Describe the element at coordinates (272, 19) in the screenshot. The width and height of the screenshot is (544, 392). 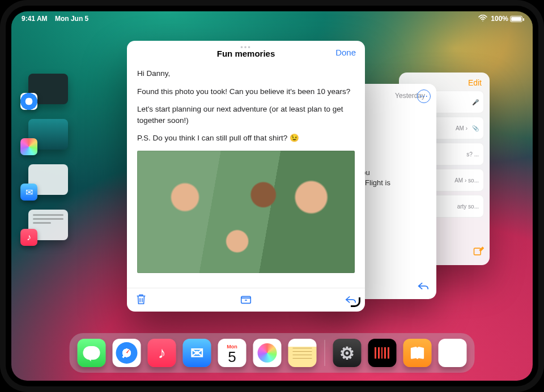
I see `status-bar: 9:41 AM Mon Jun 5 100%` at that location.